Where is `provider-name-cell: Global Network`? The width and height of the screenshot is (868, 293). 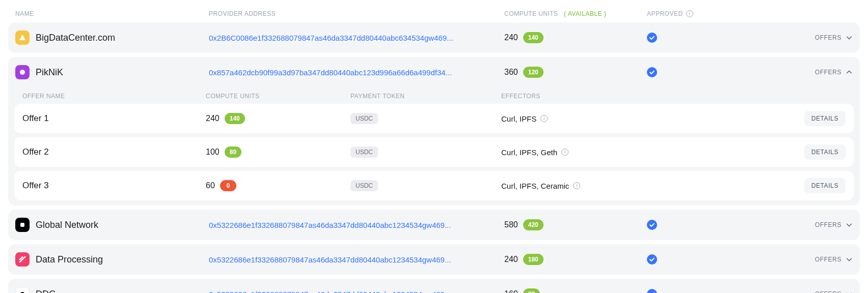
provider-name-cell: Global Network is located at coordinates (112, 225).